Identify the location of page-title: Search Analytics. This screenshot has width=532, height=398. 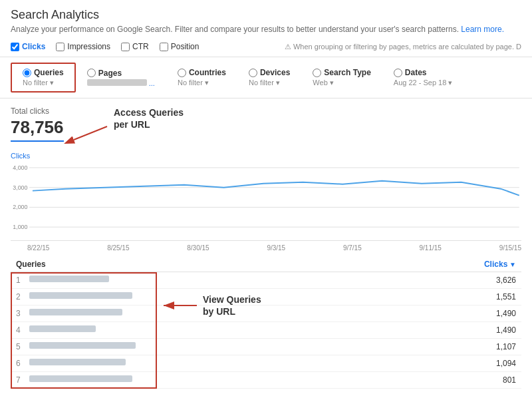
(266, 15).